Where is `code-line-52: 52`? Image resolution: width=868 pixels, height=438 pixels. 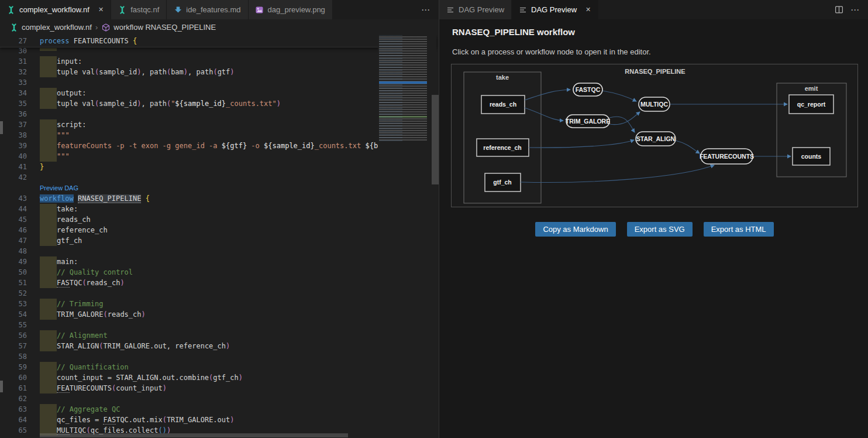 code-line-52: 52 is located at coordinates (219, 293).